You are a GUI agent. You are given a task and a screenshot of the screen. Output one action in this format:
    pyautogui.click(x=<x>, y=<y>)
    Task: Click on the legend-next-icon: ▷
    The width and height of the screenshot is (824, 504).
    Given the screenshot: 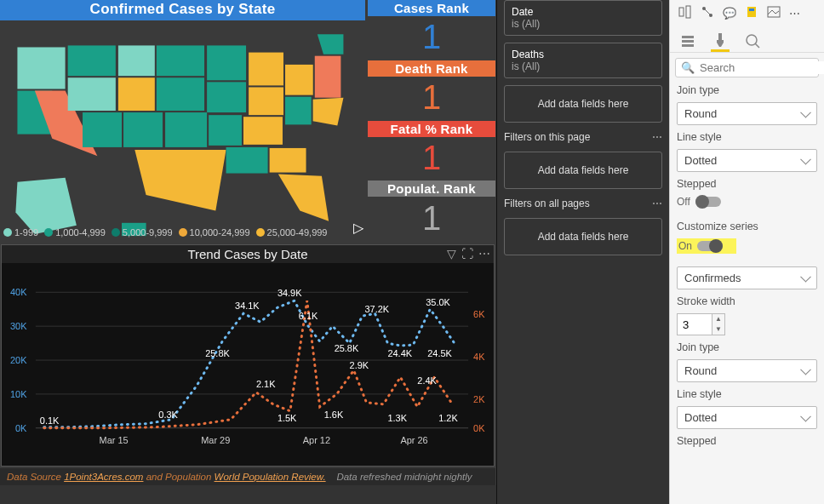 What is the action you would take?
    pyautogui.click(x=358, y=228)
    